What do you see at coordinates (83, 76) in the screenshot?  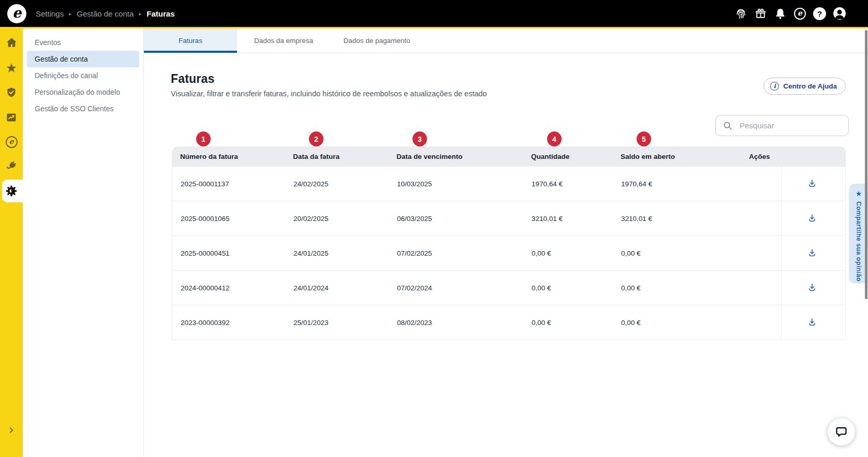 I see `sidebar-item-definicoes-do-canal: Definições do canal` at bounding box center [83, 76].